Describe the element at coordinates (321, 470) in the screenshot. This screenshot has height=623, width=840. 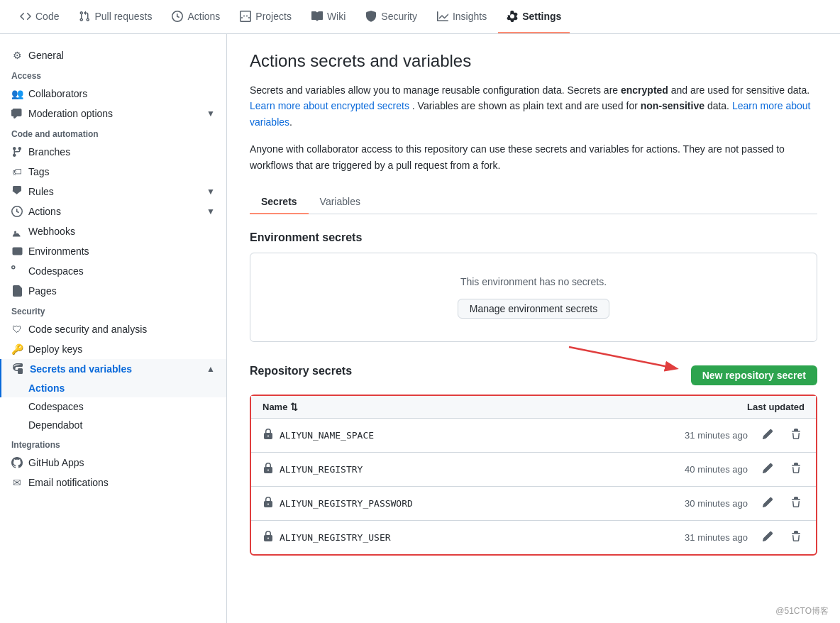
I see `secret-name-text-1: ALIYUN_REGISTRY` at that location.